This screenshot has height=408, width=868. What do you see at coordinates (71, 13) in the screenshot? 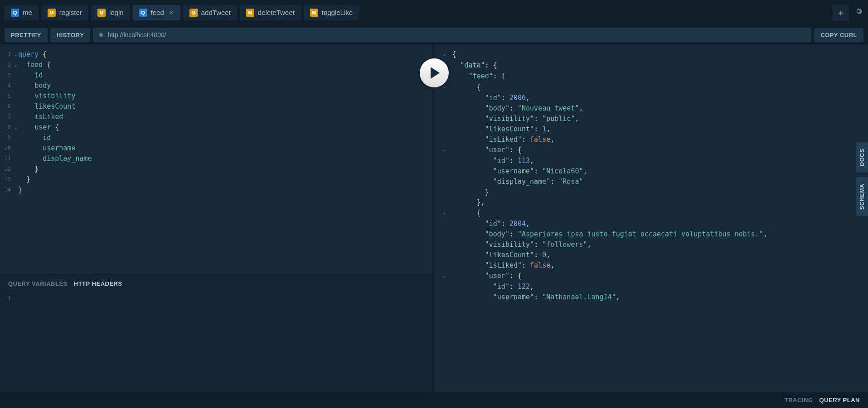
I see `tab-label: register` at bounding box center [71, 13].